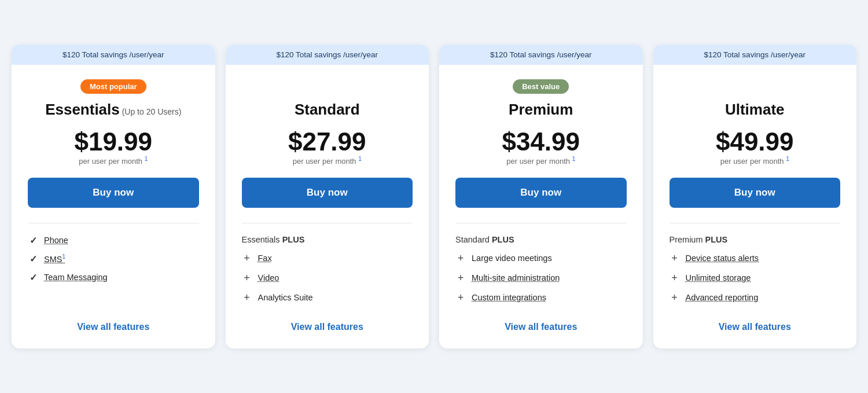  I want to click on badge-row-premium: Best value, so click(541, 86).